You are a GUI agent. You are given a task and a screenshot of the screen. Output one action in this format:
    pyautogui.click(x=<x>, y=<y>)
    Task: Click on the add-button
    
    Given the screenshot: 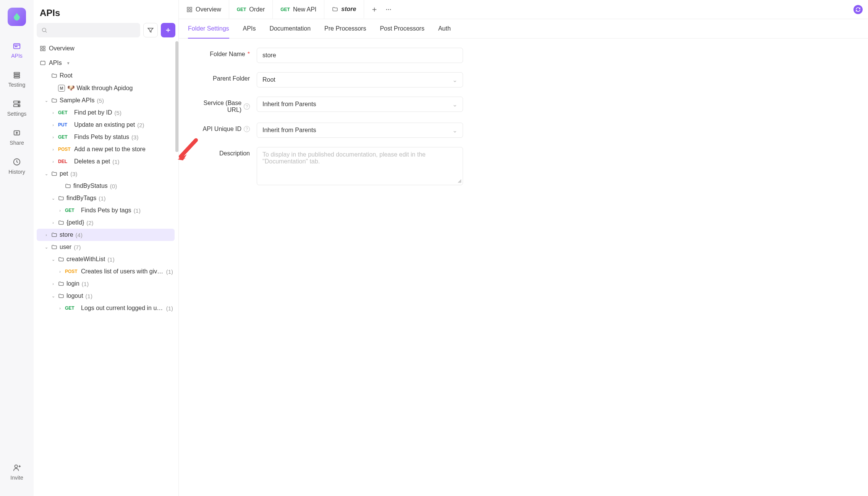 What is the action you would take?
    pyautogui.click(x=168, y=30)
    